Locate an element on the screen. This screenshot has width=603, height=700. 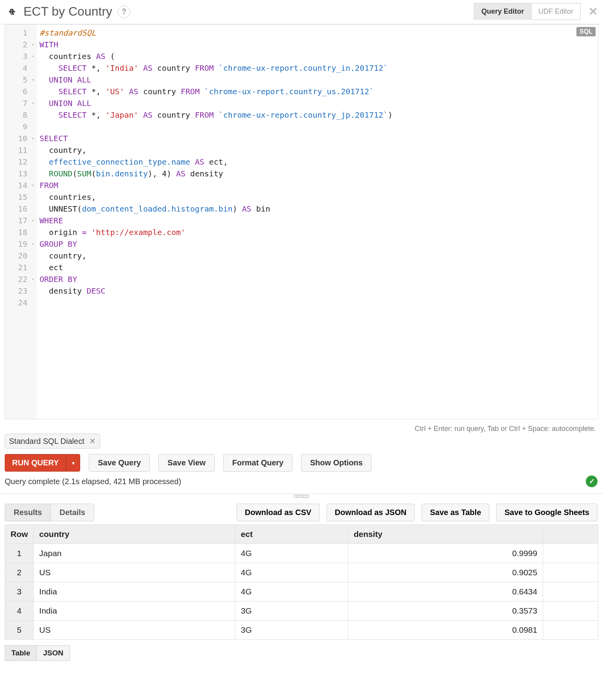
results-col-filler is located at coordinates (570, 534).